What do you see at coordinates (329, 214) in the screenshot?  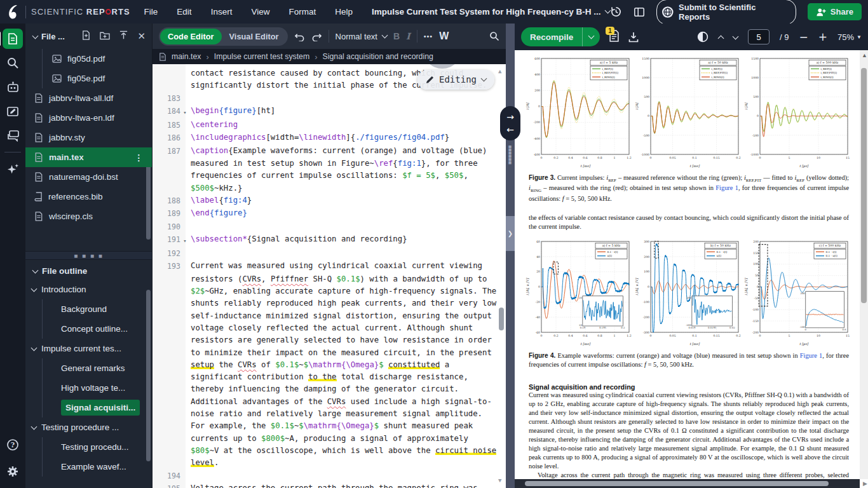 I see `code-line: 189\end{figure}` at bounding box center [329, 214].